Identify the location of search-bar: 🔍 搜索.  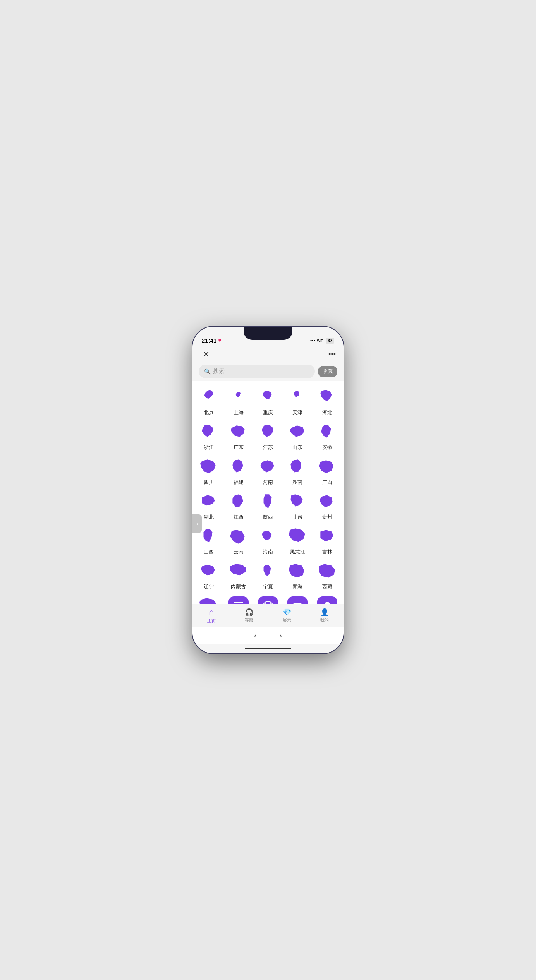
(257, 372).